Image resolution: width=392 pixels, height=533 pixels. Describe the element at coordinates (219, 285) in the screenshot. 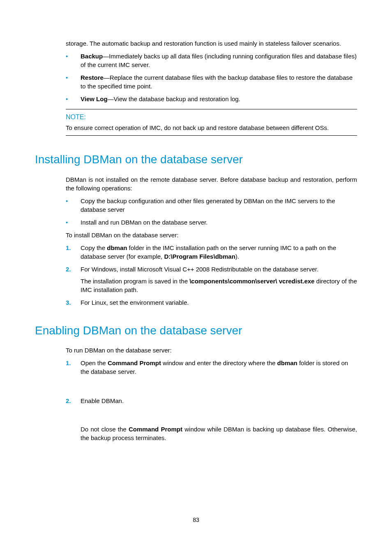

I see `sub-paragraph: The installation program is saved in the…` at that location.